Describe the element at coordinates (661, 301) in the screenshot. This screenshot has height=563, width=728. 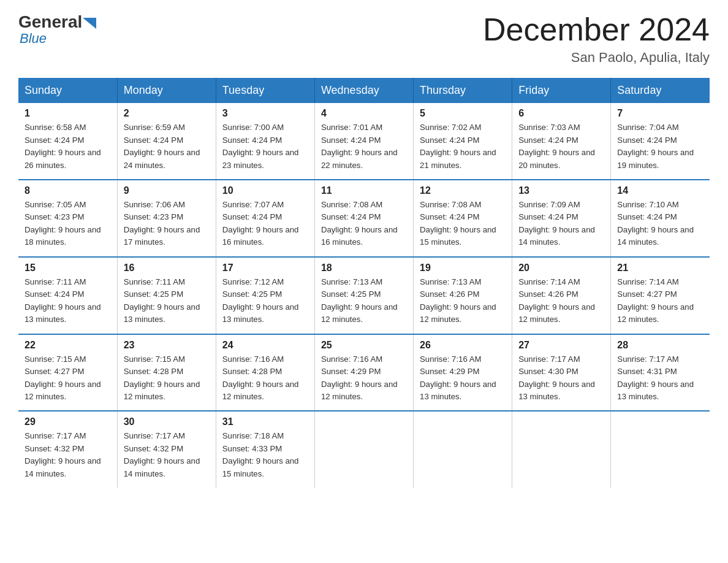
I see `day-info: Sunrise: 7:14 AMSunset: 4:27 PMDaylight:…` at that location.